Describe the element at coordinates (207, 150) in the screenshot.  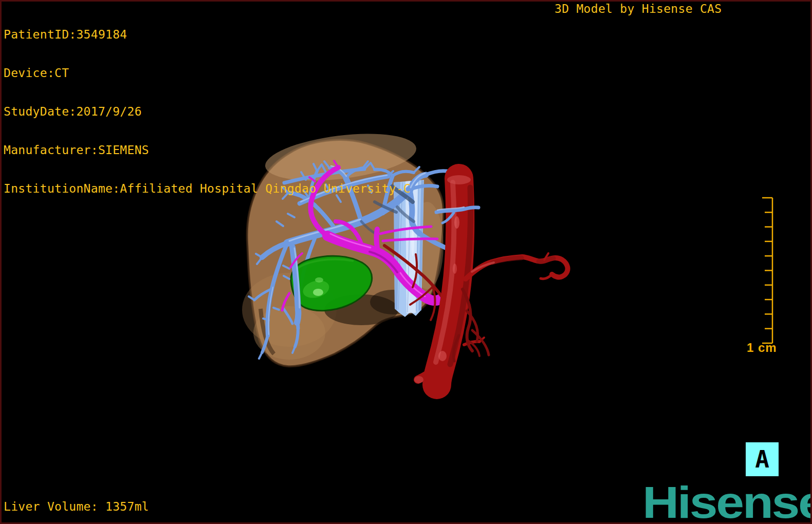
I see `manufacturer-text: Manufacturer:SIEMENS` at that location.